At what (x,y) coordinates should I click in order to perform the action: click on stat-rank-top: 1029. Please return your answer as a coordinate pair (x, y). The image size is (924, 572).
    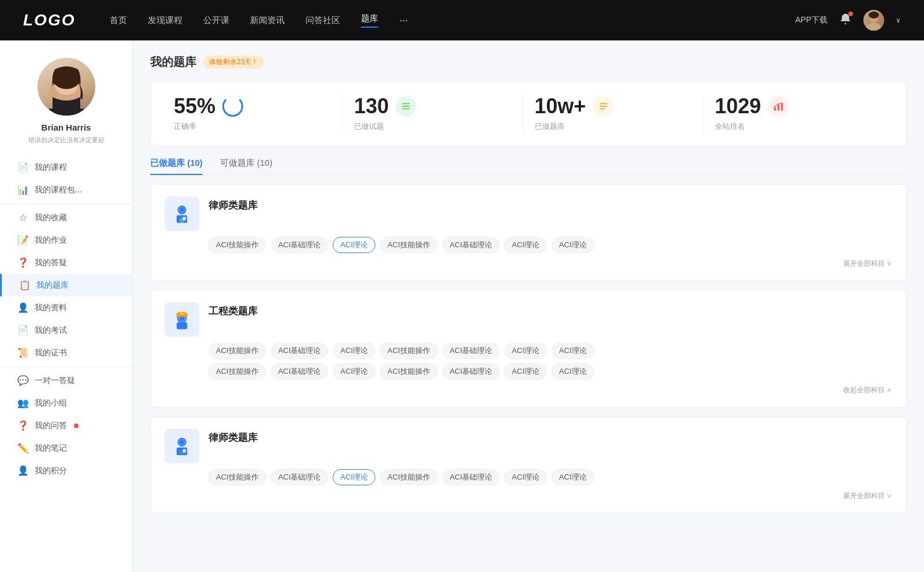
    Looking at the image, I should click on (793, 106).